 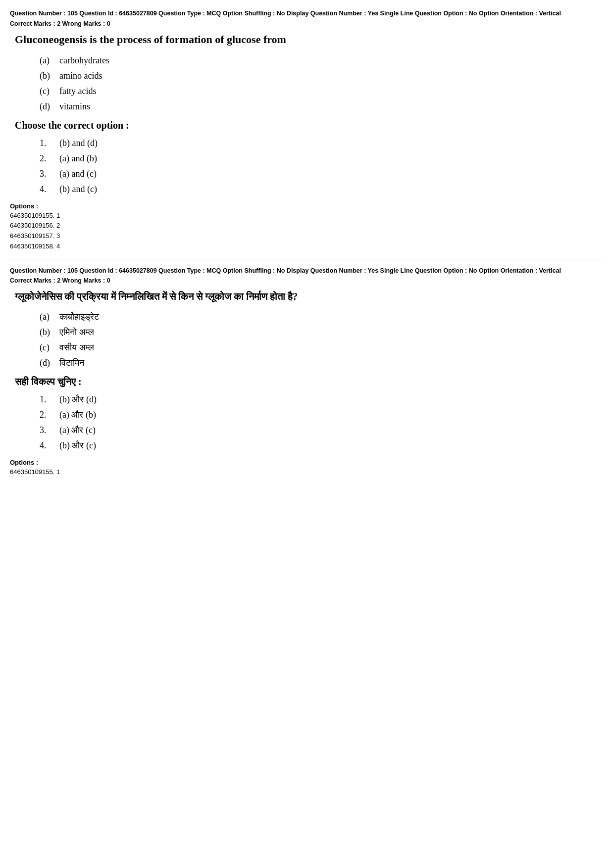 I want to click on marks-line-1: Correct Marks : 2 Wrong Marks : 0, so click(x=307, y=24).